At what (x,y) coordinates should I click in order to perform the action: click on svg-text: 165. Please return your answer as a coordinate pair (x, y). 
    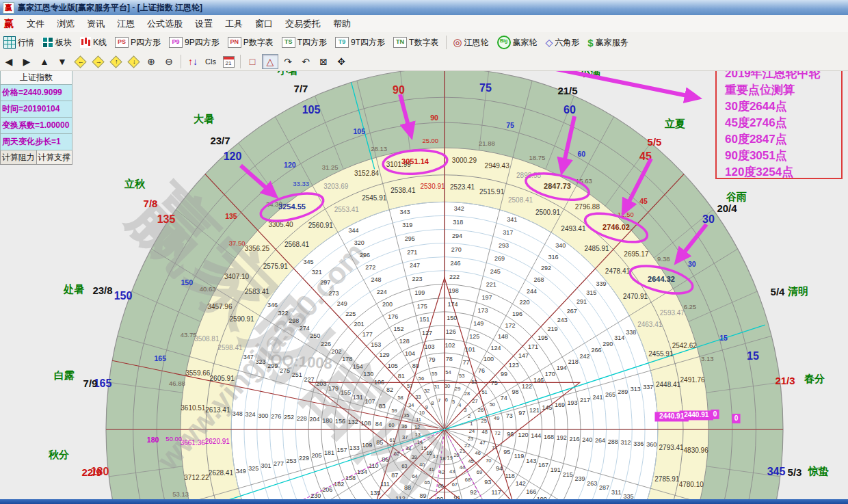
    Looking at the image, I should click on (160, 358).